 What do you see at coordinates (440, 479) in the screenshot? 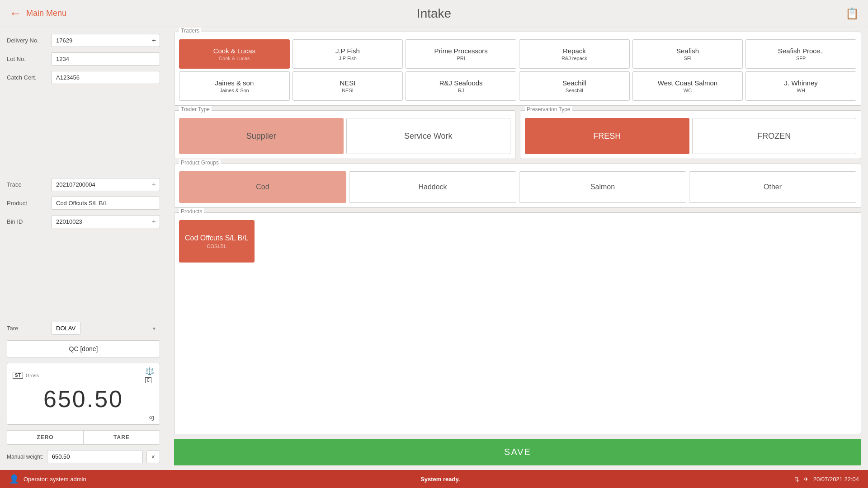
I see `system-status: System ready.` at bounding box center [440, 479].